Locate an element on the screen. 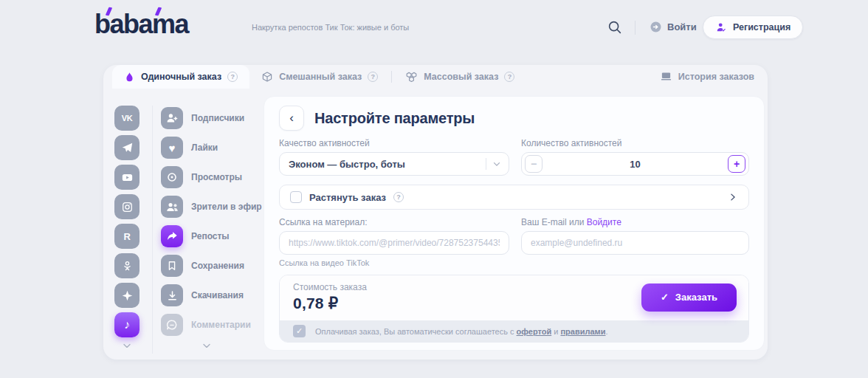  cube-icon is located at coordinates (267, 77).